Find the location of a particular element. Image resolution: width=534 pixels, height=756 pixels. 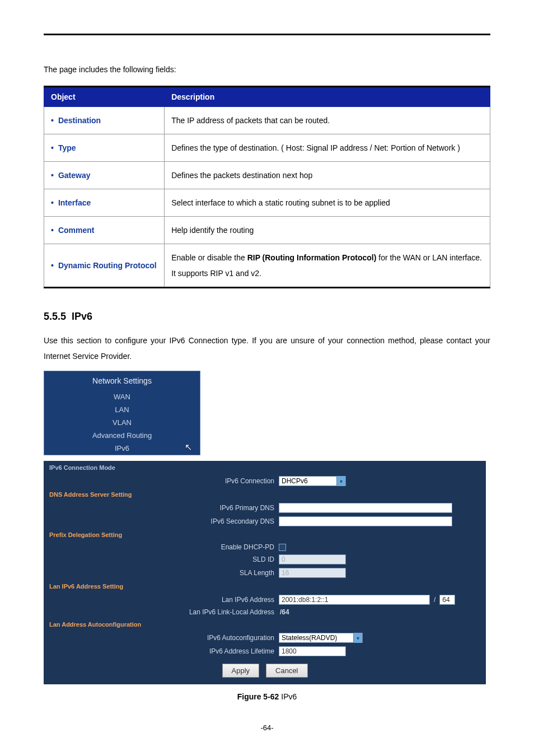

section-heading: 5.5.5 IPv6 is located at coordinates (267, 317).